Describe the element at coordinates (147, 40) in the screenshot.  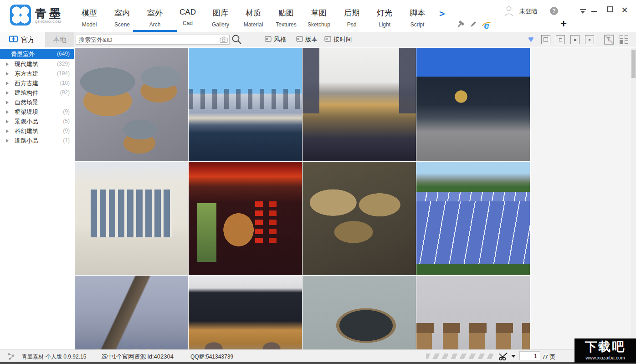
I see `search-input` at that location.